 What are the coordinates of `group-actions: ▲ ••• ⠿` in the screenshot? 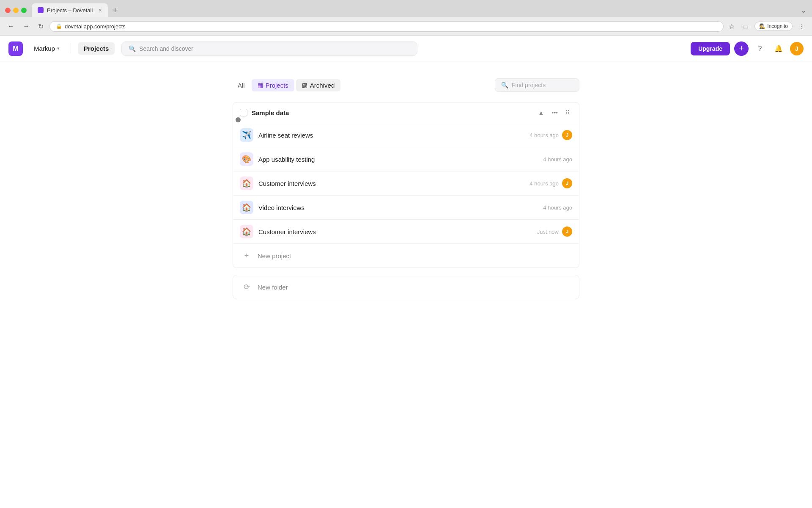 It's located at (554, 113).